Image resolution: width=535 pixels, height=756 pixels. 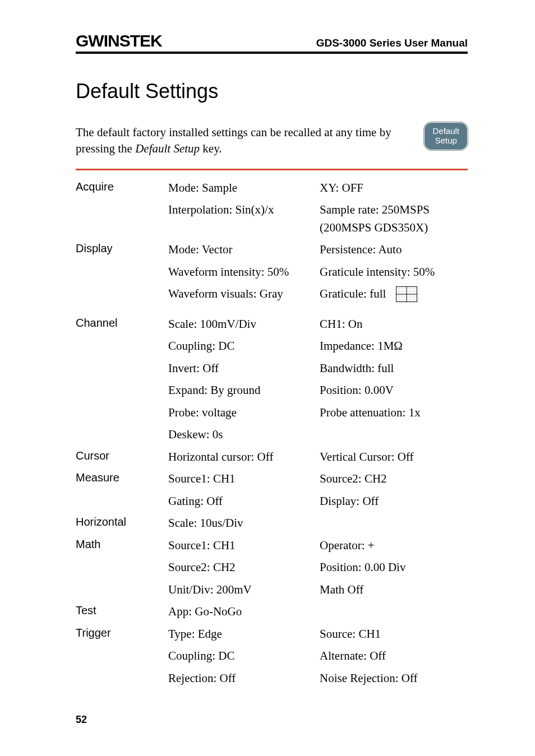 I want to click on table-row: Unit/Div: 200mV Math Off, so click(x=271, y=590).